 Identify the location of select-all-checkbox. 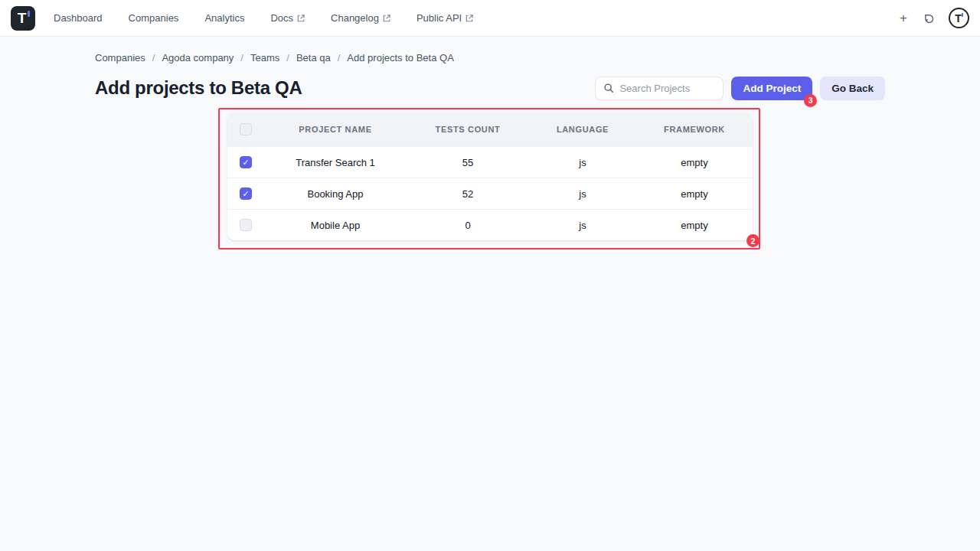
(246, 129).